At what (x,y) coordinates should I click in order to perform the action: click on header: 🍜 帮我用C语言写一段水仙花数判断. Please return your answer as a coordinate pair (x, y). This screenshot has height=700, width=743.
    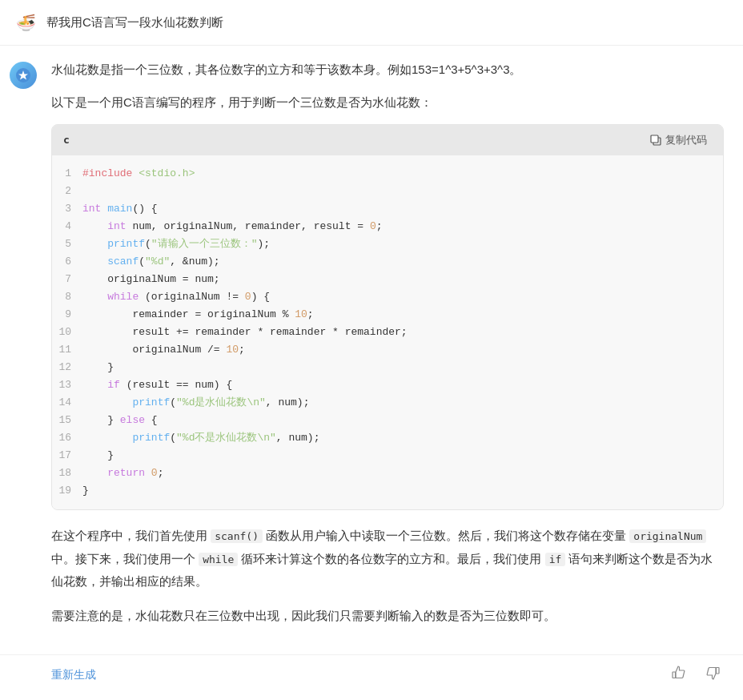
    Looking at the image, I should click on (372, 22).